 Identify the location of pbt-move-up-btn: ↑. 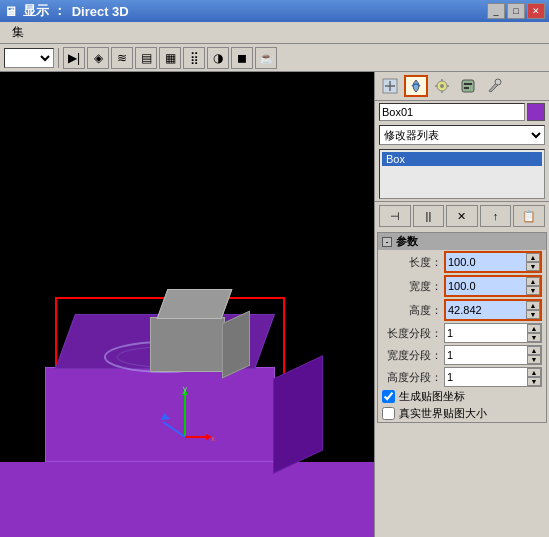
(496, 216).